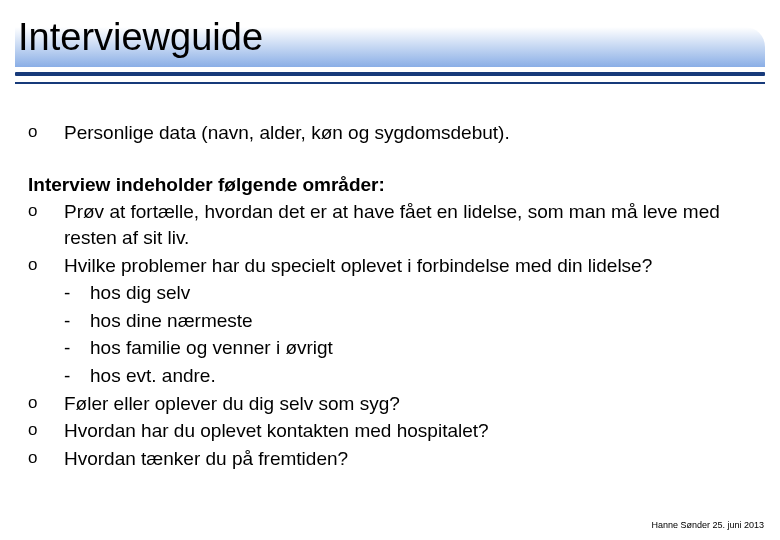 Image resolution: width=780 pixels, height=540 pixels. What do you see at coordinates (408, 321) in the screenshot?
I see `sub-item: - hos dine nærmeste` at bounding box center [408, 321].